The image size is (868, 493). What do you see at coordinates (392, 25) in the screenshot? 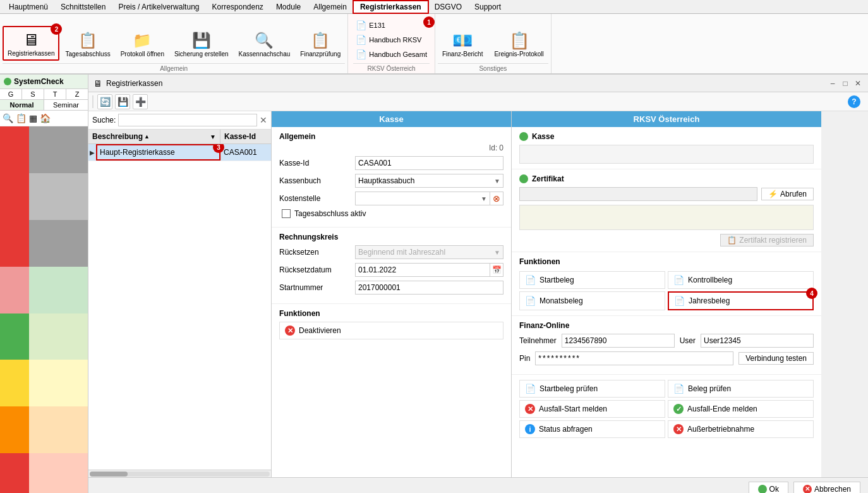
I see `ribbon-rksv-e131: 📄 E131 1` at bounding box center [392, 25].